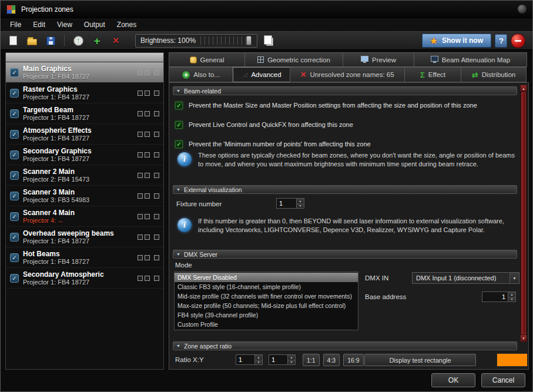  Describe the element at coordinates (494, 75) in the screenshot. I see `tab-distribution: Distribution` at that location.